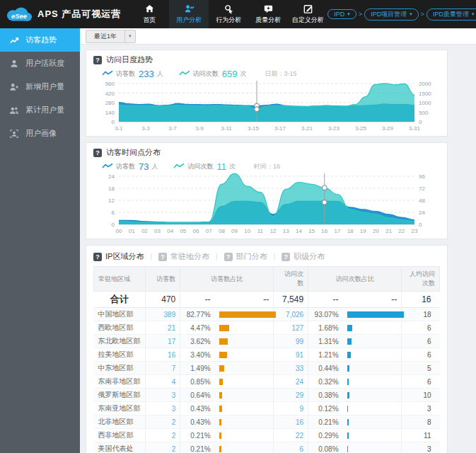 Image resolution: width=476 pixels, height=453 pixels. What do you see at coordinates (150, 8) in the screenshot?
I see `home-icon` at bounding box center [150, 8].